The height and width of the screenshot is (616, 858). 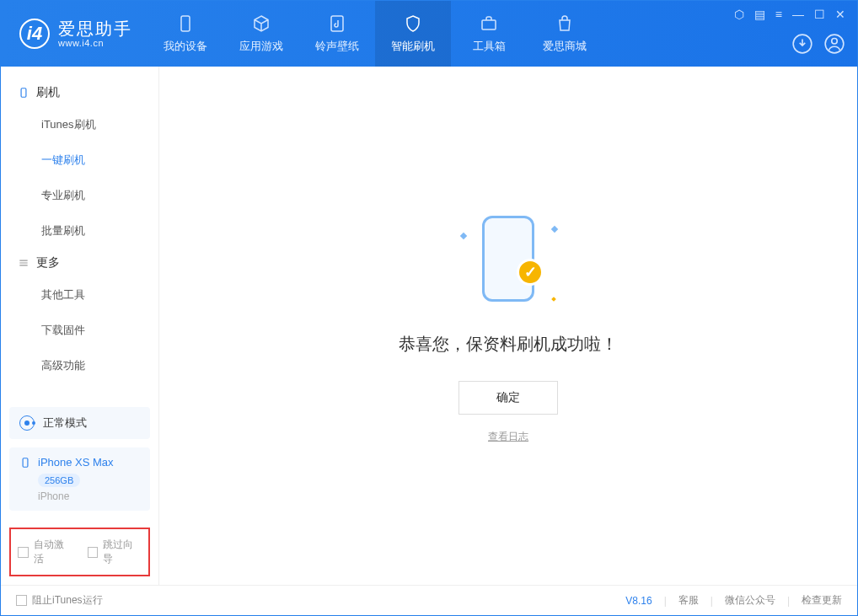 What do you see at coordinates (413, 24) in the screenshot?
I see `shield-icon` at bounding box center [413, 24].